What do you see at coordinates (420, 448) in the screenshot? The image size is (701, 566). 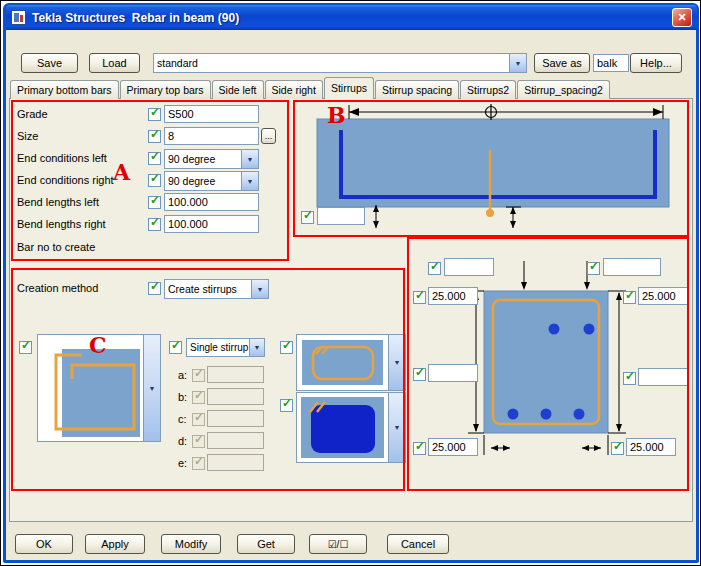 I see `section-bottom-left-checkbox` at bounding box center [420, 448].